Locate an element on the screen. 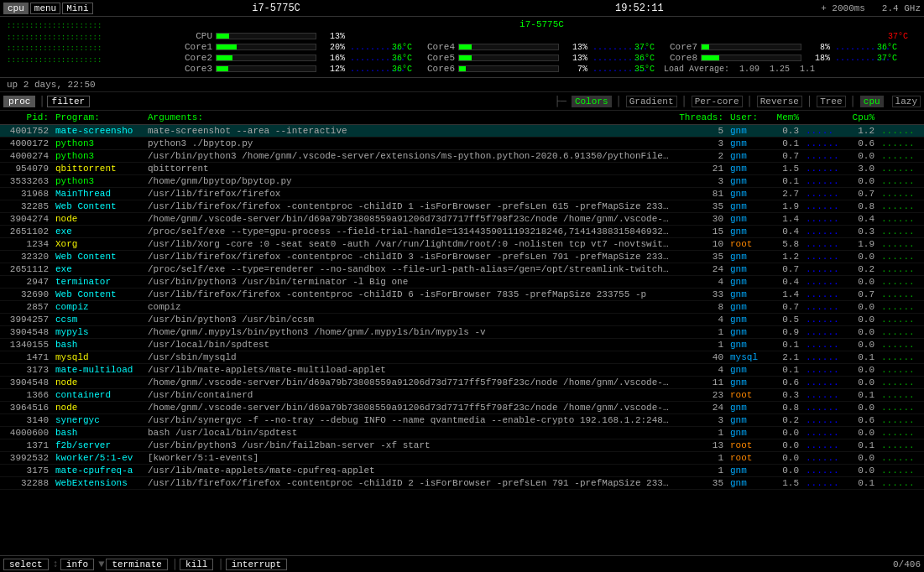  interrupt-button: interrupt is located at coordinates (257, 564).